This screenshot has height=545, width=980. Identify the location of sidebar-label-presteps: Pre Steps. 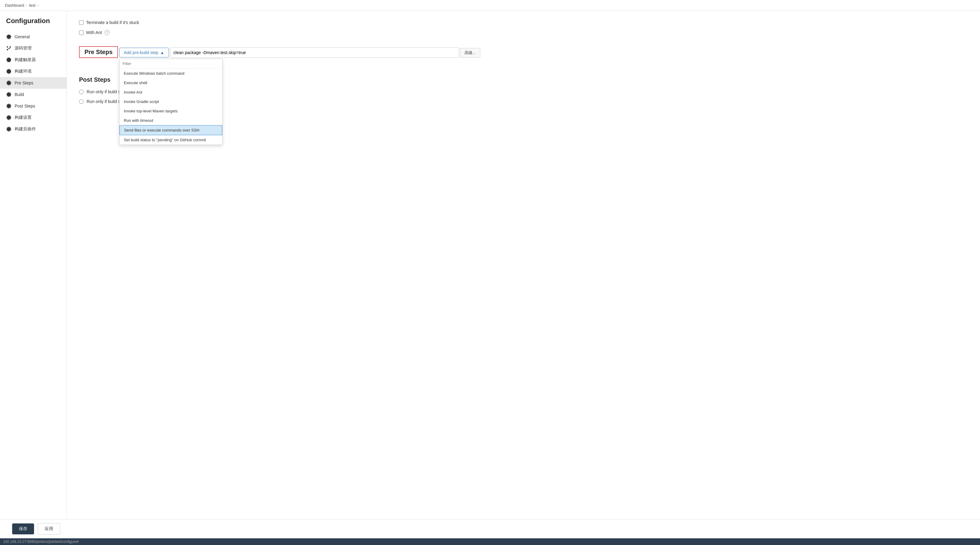
(24, 83).